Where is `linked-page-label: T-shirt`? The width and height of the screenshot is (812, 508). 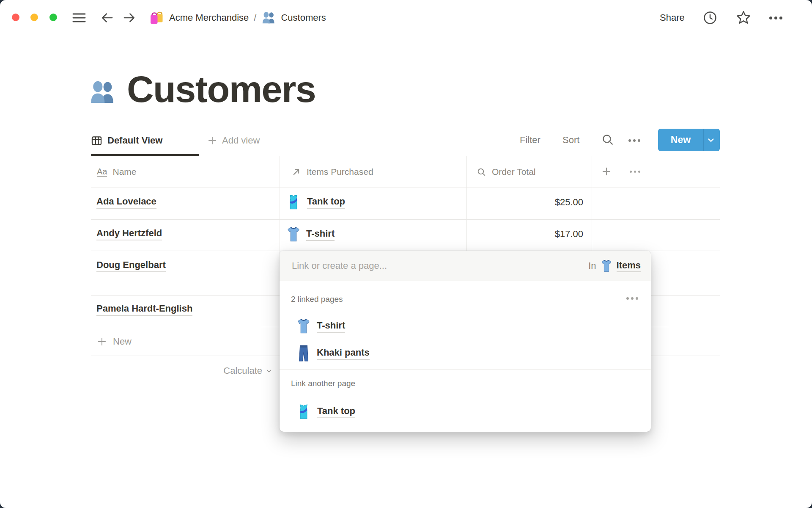
linked-page-label: T-shirt is located at coordinates (331, 326).